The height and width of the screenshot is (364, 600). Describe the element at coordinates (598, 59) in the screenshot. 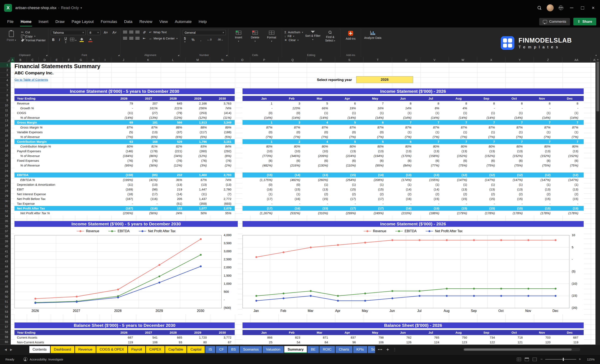

I see `scroll-up-icon: ▲` at that location.